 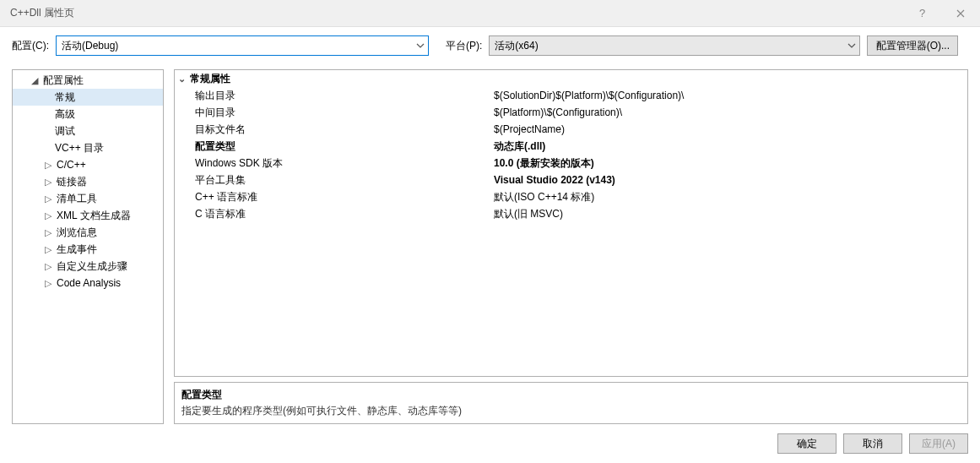 What do you see at coordinates (464, 46) in the screenshot?
I see `platform-label: 平台(P):` at bounding box center [464, 46].